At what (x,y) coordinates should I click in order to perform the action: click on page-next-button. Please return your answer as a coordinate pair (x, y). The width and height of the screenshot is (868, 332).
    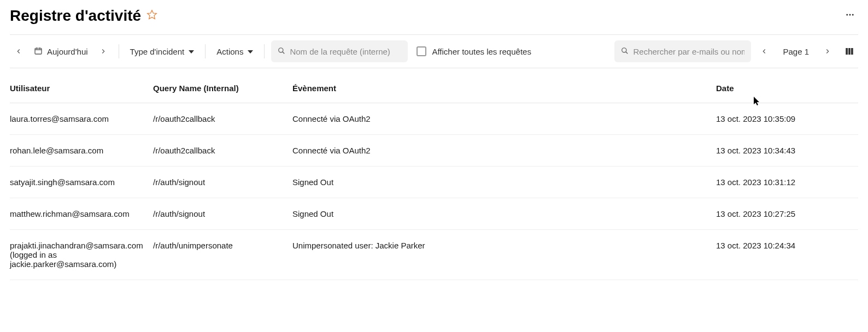
    Looking at the image, I should click on (828, 51).